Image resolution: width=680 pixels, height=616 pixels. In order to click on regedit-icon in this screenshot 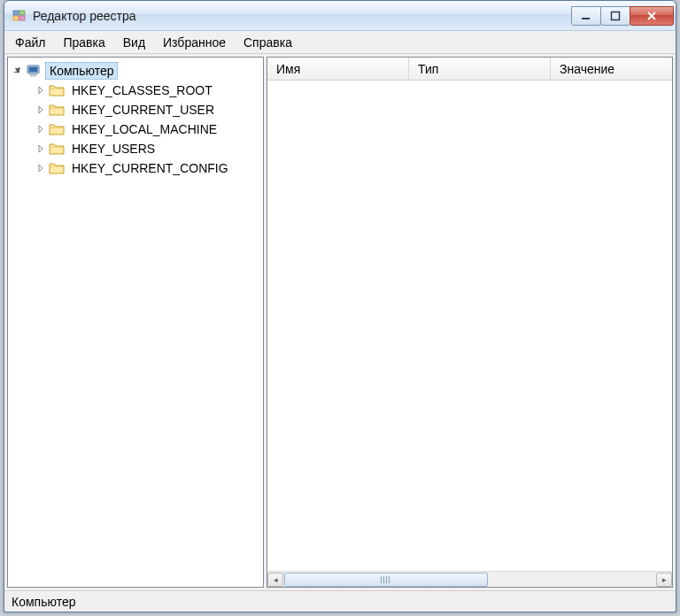, I will do `click(19, 16)`.